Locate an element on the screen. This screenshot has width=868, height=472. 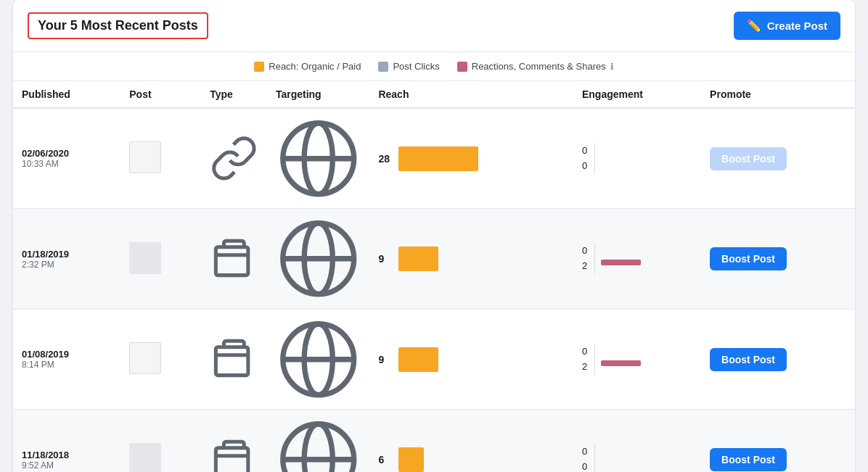
post-time: 10:33 AM is located at coordinates (67, 164).